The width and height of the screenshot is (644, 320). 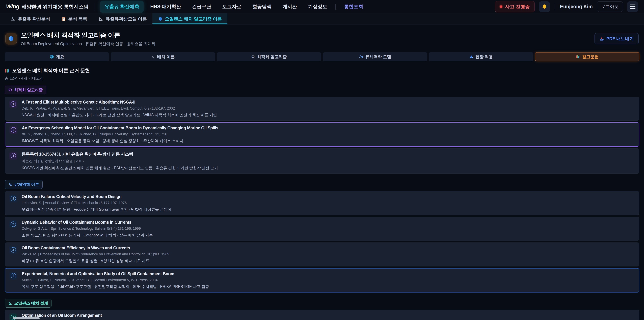 I want to click on globe-icon, so click(x=52, y=57).